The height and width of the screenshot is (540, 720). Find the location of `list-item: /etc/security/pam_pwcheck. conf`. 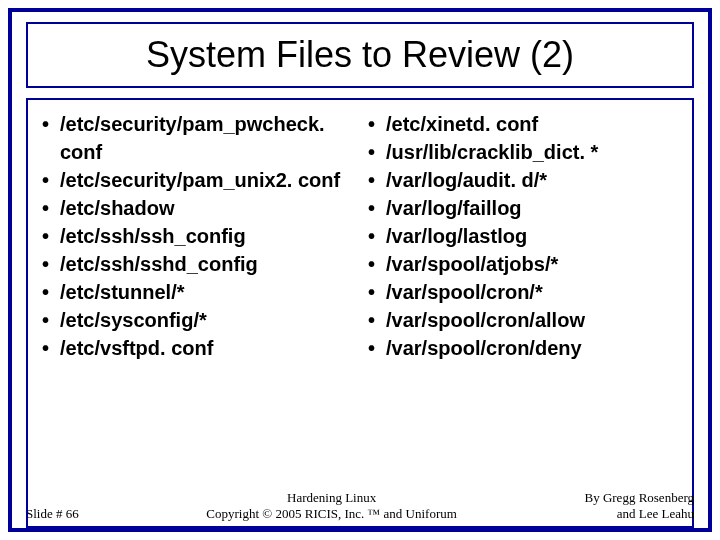

list-item: /etc/security/pam_pwcheck. conf is located at coordinates (197, 138).